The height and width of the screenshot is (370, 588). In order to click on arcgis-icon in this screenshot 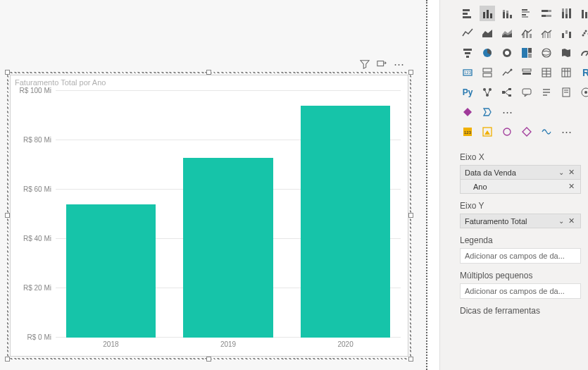, I will do `click(583, 92)`.